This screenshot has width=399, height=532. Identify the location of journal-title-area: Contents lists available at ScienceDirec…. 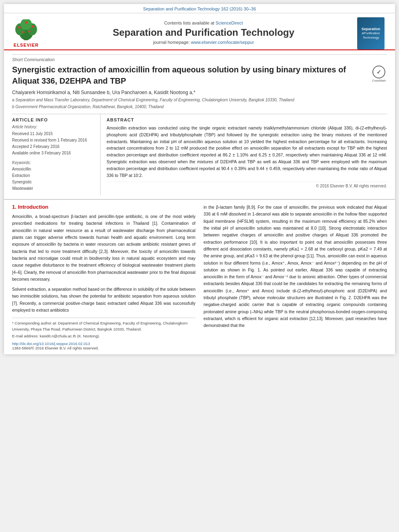
(204, 33).